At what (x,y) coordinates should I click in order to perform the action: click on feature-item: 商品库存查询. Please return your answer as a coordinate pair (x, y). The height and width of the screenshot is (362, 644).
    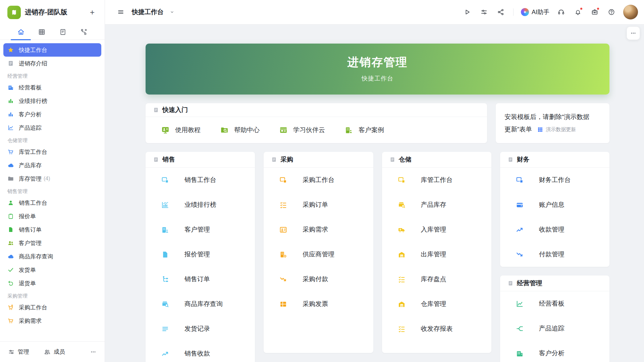
    Looking at the image, I should click on (200, 304).